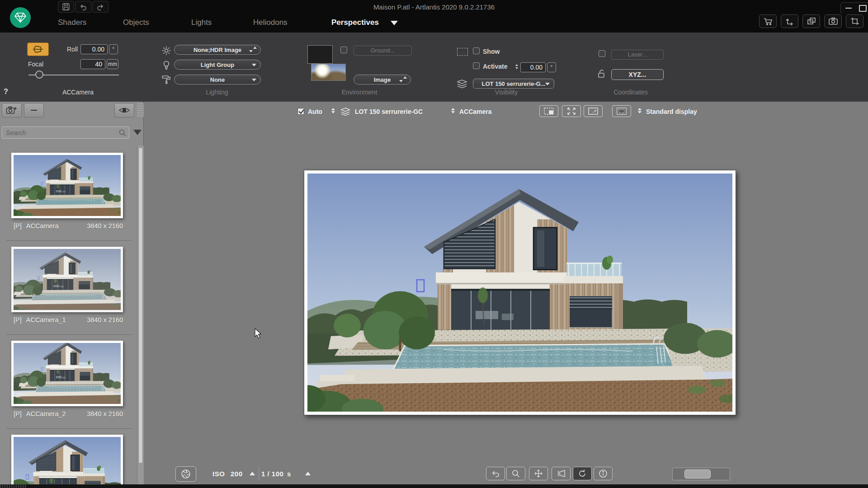  Describe the element at coordinates (328, 72) in the screenshot. I see `hdr-image-preview` at that location.